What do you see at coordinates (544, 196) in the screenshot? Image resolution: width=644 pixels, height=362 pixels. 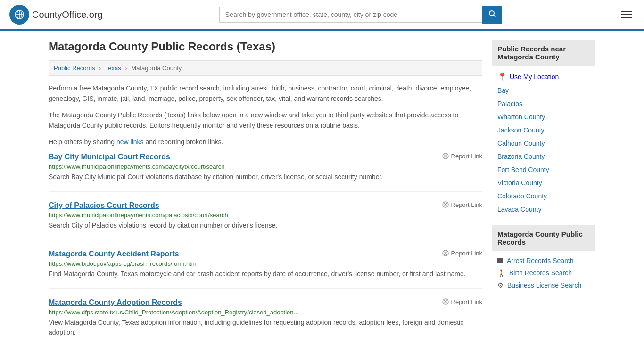 I see `nearby-link-item: Colorado County` at bounding box center [544, 196].